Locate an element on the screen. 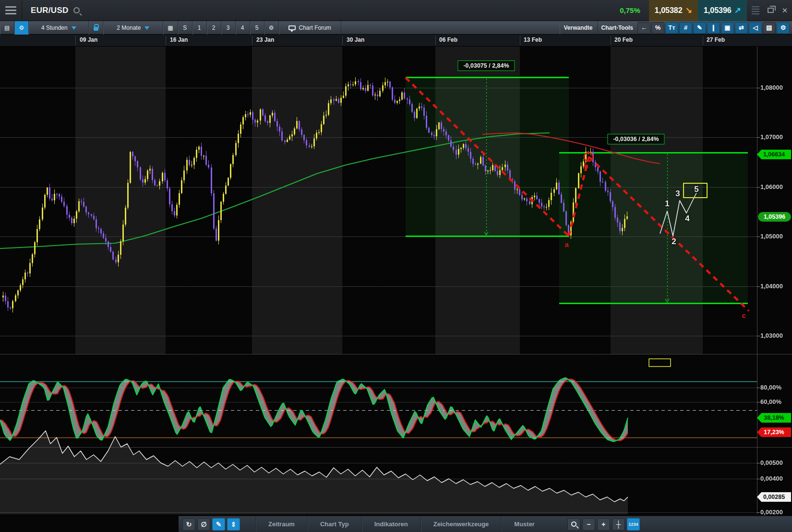 The image size is (792, 532). updown-icon: ⇕ is located at coordinates (233, 524).